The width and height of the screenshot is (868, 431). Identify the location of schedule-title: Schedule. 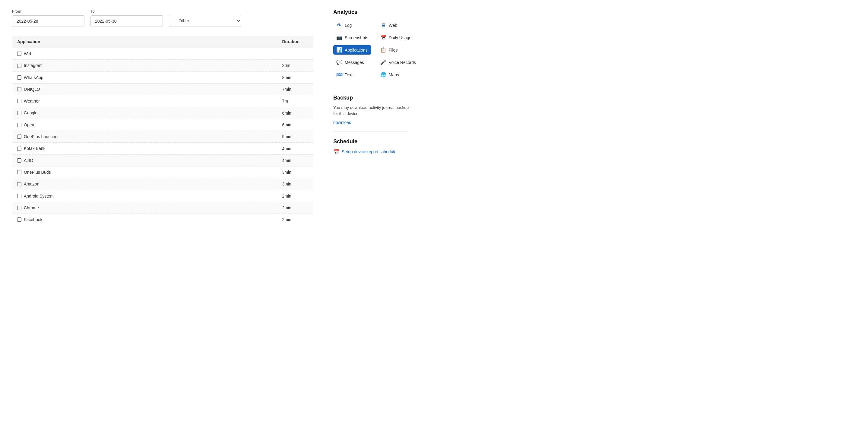
(371, 142).